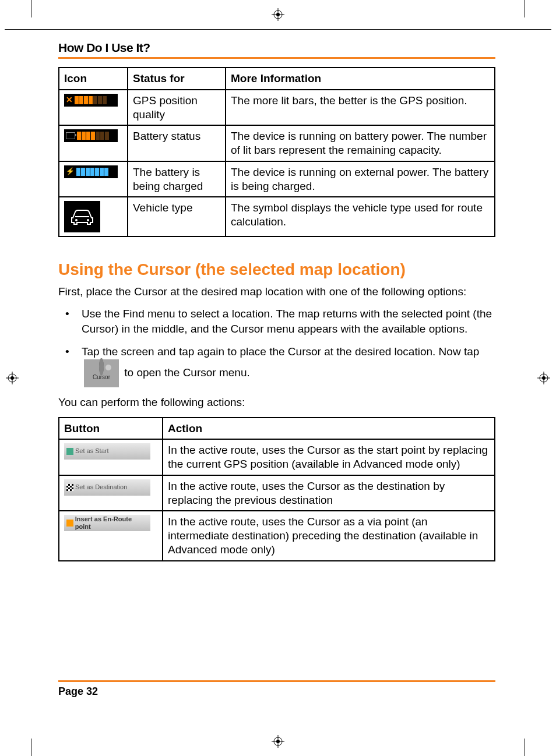  Describe the element at coordinates (93, 143) in the screenshot. I see `battery-status-icon` at that location.